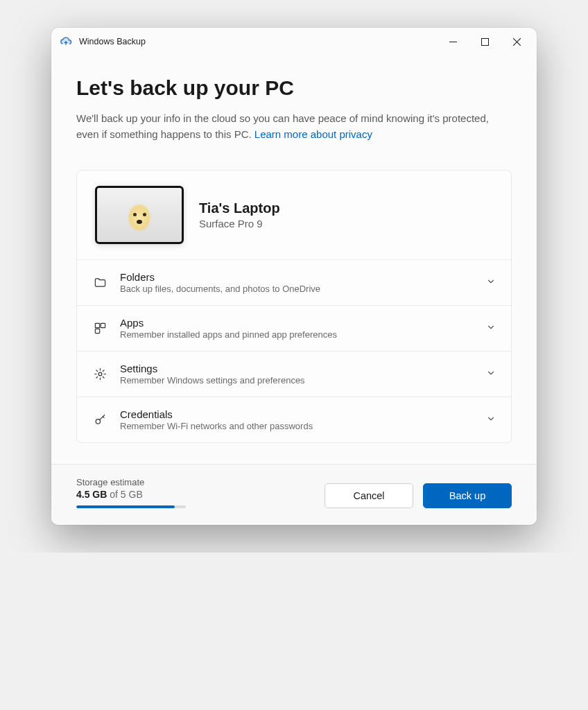 The width and height of the screenshot is (588, 710). Describe the element at coordinates (297, 380) in the screenshot. I see `option-desc: Remember Windows settings and preference…` at that location.